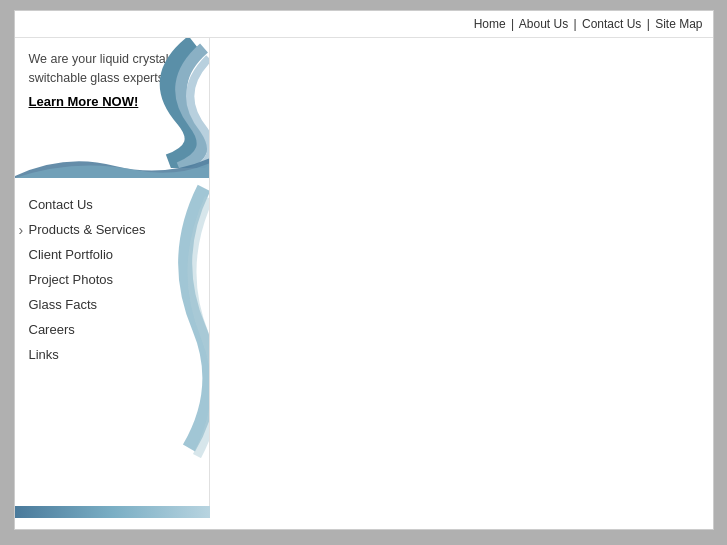 This screenshot has width=727, height=545. I want to click on nav-sep2: |, so click(576, 24).